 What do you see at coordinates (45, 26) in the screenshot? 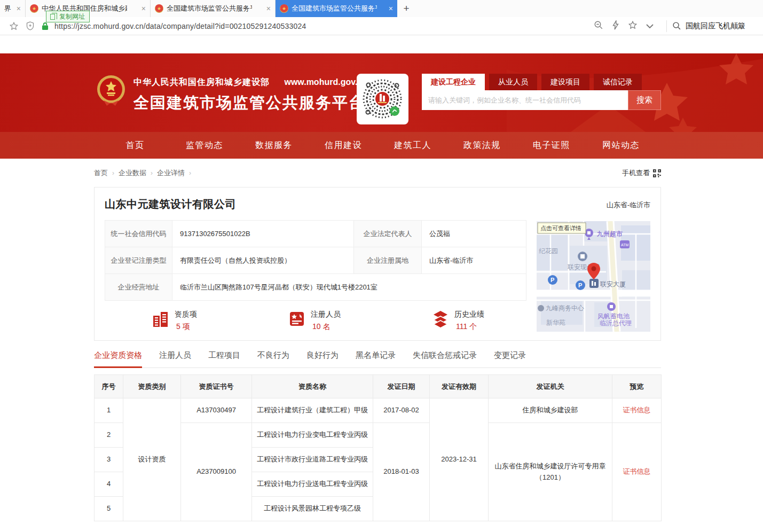
I see `https-lock-icon` at bounding box center [45, 26].